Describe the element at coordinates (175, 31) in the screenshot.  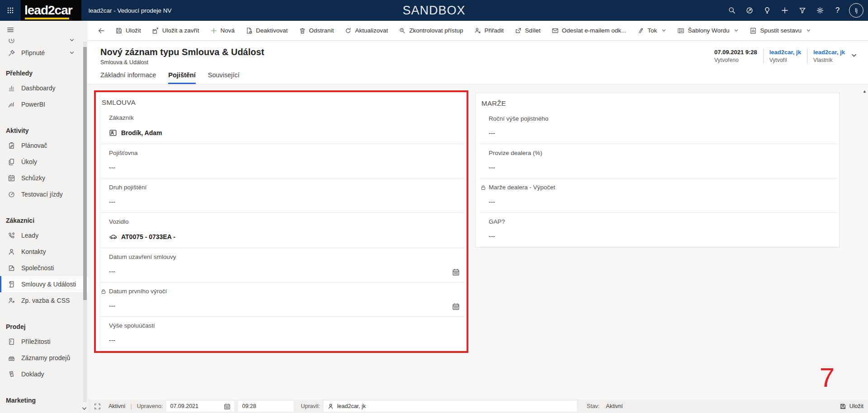
I see `save-and-close-button: Uložit a zavřít` at that location.